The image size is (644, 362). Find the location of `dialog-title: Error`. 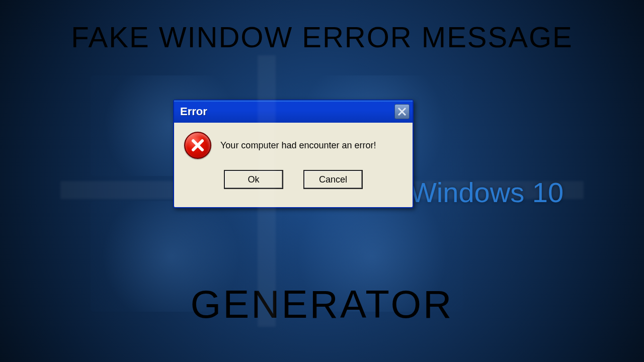

dialog-title: Error is located at coordinates (194, 112).